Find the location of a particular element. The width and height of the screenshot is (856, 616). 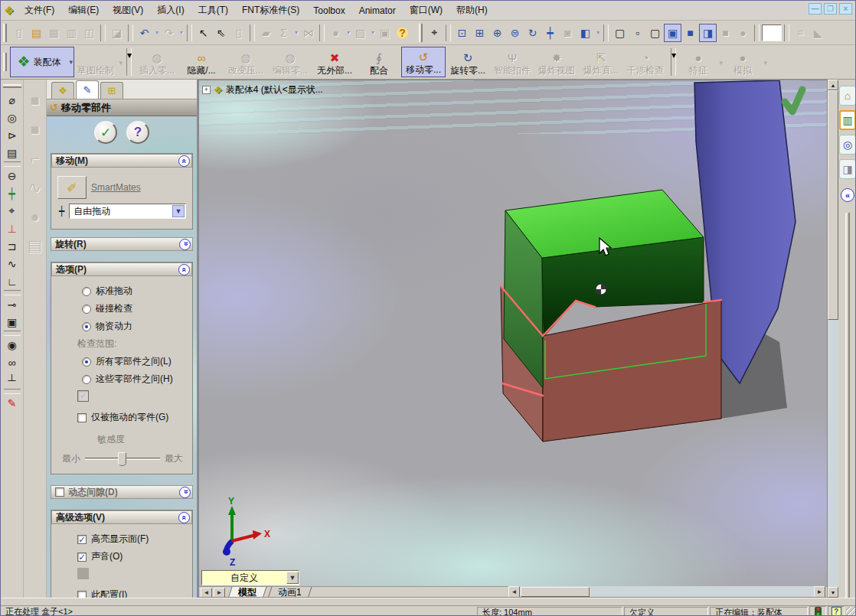

dowel-pin-icon: ┿ is located at coordinates (12, 193).